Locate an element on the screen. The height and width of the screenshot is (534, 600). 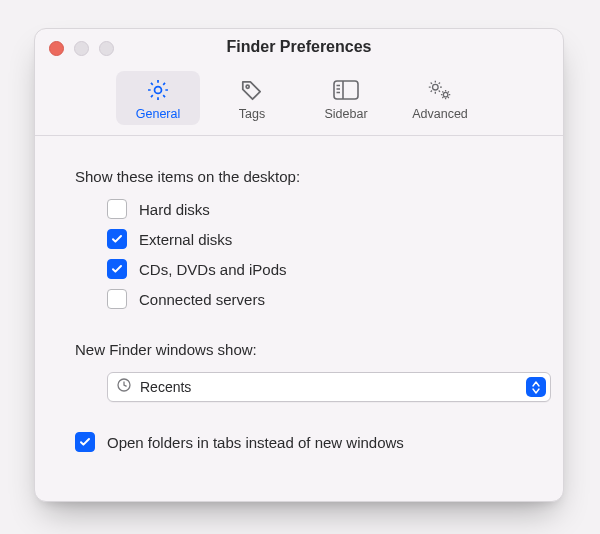
tab-label: Sidebar is located at coordinates (346, 114).